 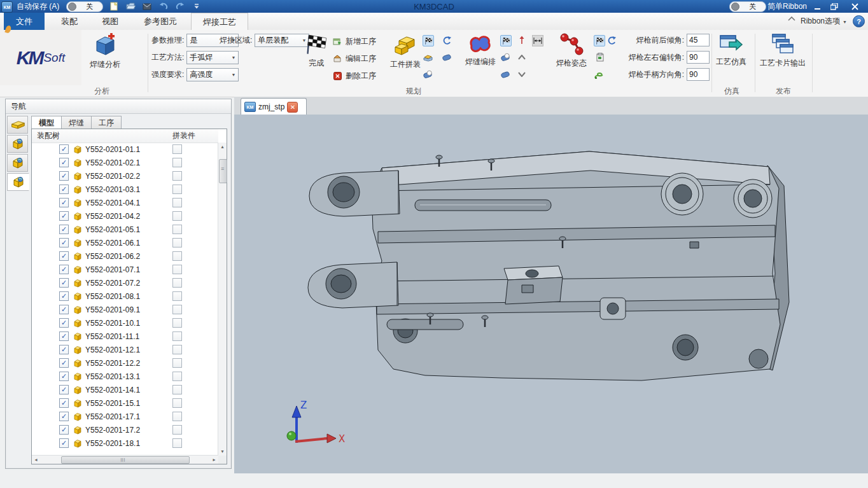 I want to click on tree-row: ✓ Y552-0201-09.1, so click(x=125, y=309).